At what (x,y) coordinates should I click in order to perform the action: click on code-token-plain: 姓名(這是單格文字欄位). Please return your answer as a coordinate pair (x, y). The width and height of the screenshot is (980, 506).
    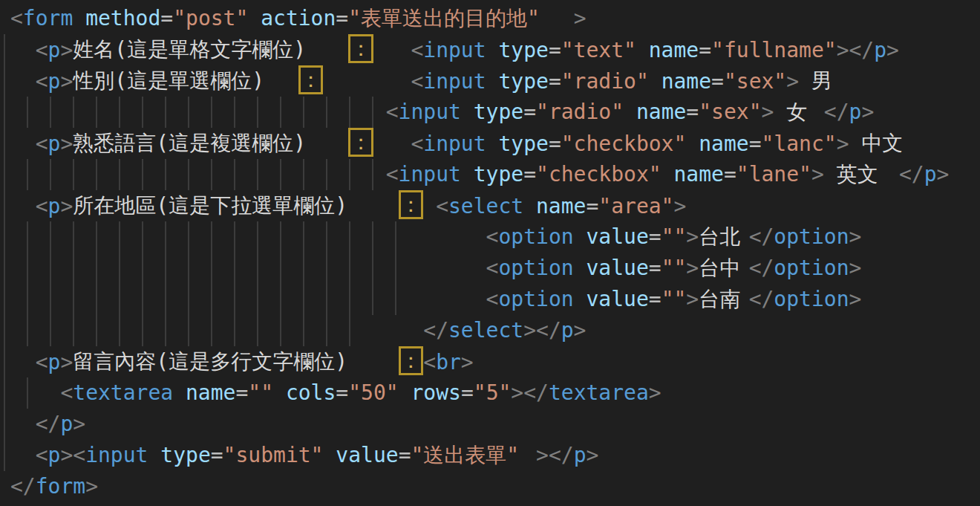
    Looking at the image, I should click on (211, 50).